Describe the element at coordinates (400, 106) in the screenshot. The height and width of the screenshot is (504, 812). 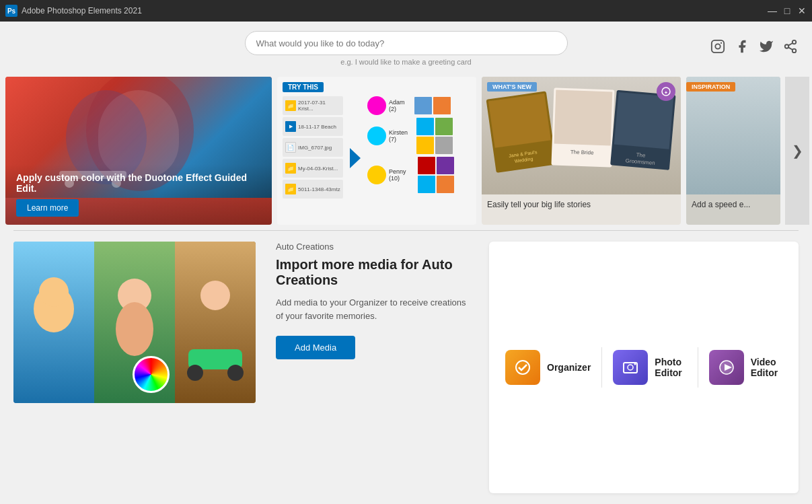
I see `person-name: Adam (2)` at that location.